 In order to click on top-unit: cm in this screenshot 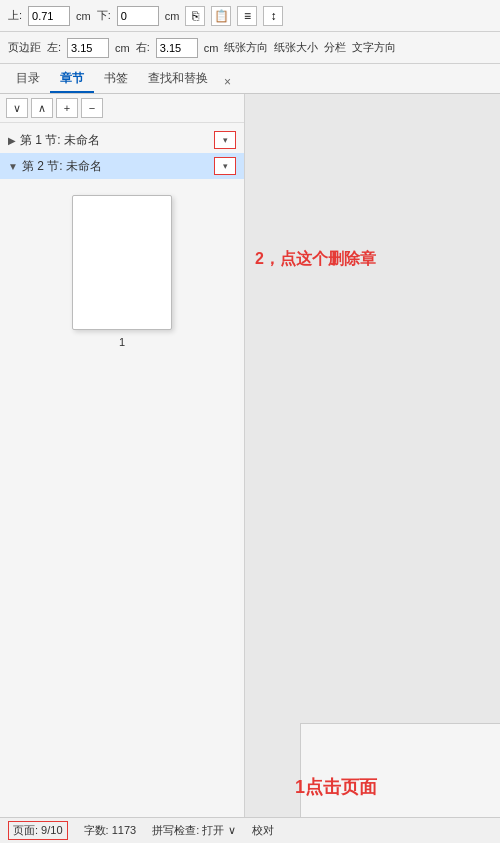, I will do `click(84, 16)`.